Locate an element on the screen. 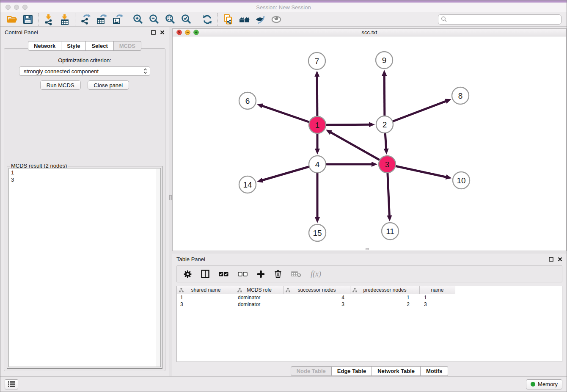 Image resolution: width=567 pixels, height=392 pixels. node-table: shared nameMCDS rolesuccessor nodesprede… is located at coordinates (369, 324).